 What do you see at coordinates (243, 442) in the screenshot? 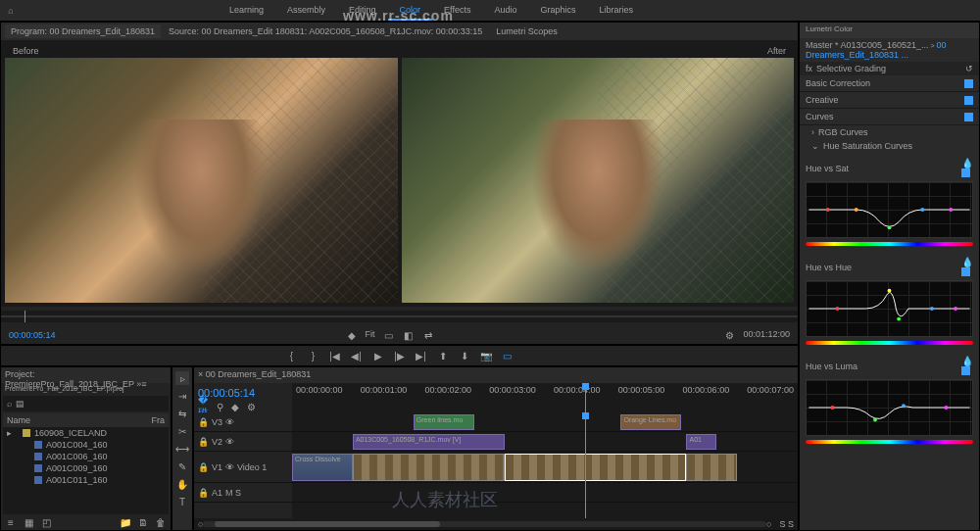
I see `track-header-v2: 🔒V2👁` at bounding box center [243, 442].